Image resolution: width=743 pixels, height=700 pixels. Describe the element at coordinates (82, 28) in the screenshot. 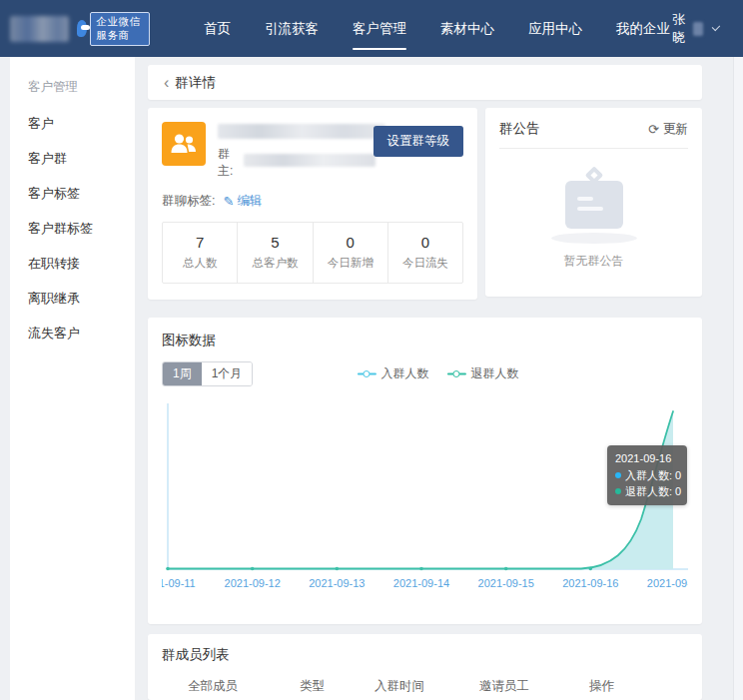

I see `wechat-bubble-icon` at that location.